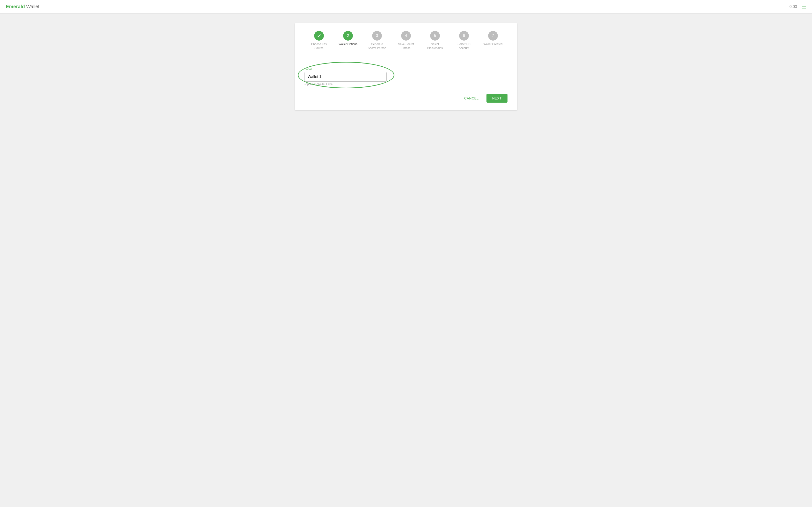 The image size is (812, 507). Describe the element at coordinates (319, 46) in the screenshot. I see `step-1-label: Choose Key Source` at that location.